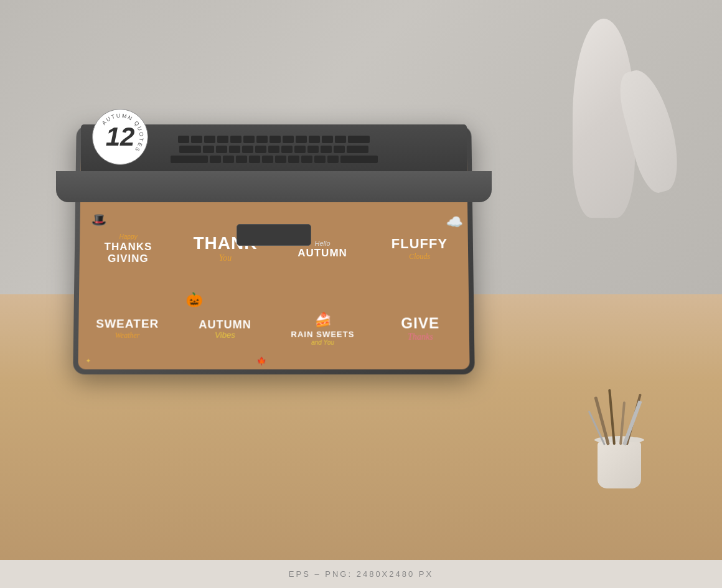 This screenshot has width=722, height=588. I want to click on cell-rain-sweets: 🍰 RAIN SWEETS and You, so click(322, 329).